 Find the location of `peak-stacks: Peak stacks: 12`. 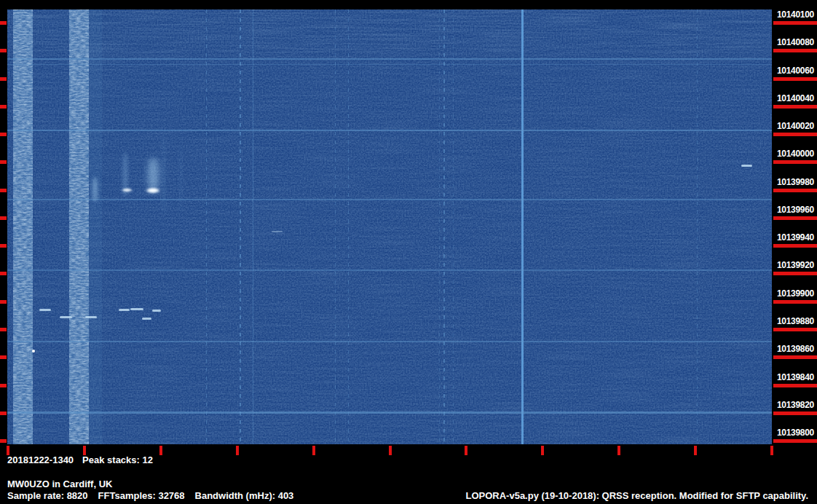

peak-stacks: Peak stacks: 12 is located at coordinates (118, 460).